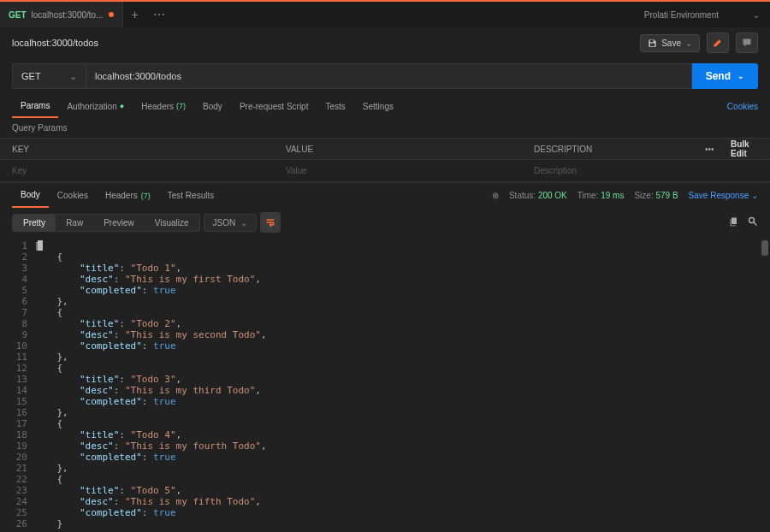 The width and height of the screenshot is (770, 532). What do you see at coordinates (385, 195) in the screenshot?
I see `response-tabs: Body Cookies Headers (7) Test Results ⊕ …` at bounding box center [385, 195].